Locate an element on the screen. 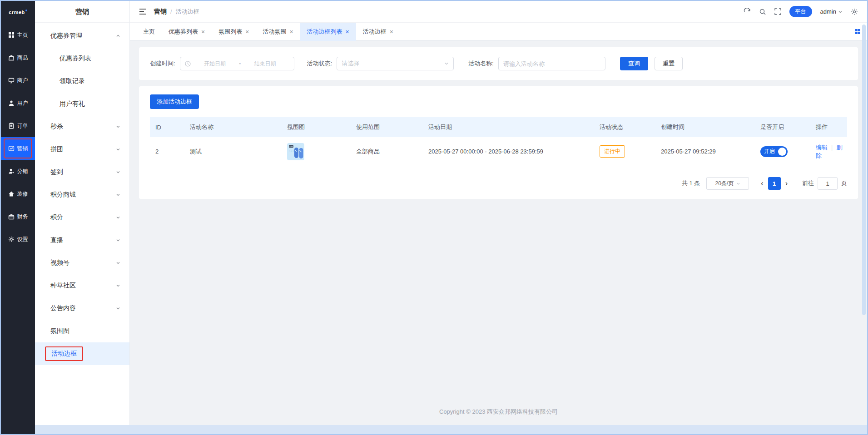  tab-activity-border: 活动边框× is located at coordinates (378, 32).